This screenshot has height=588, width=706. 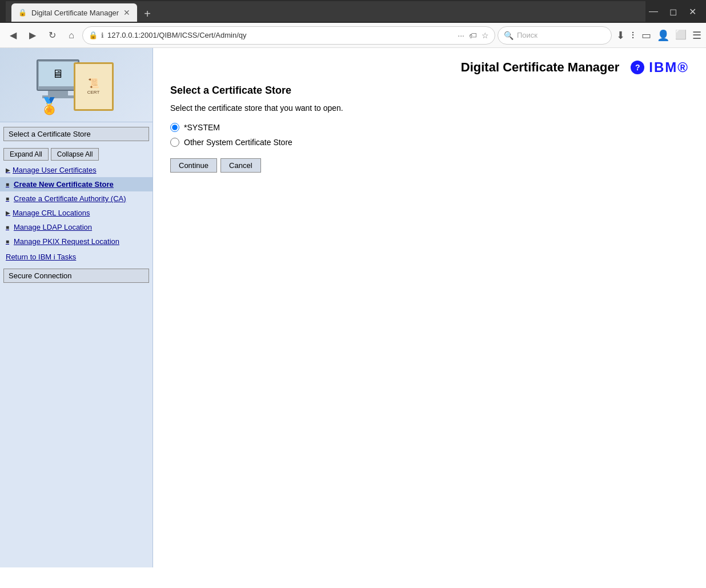 What do you see at coordinates (633, 35) in the screenshot?
I see `library-icon: ⫶` at bounding box center [633, 35].